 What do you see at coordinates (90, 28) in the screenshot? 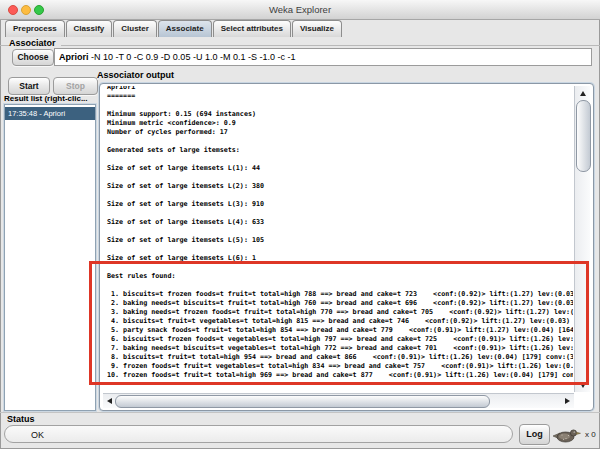
I see `tab-classify: Classify` at bounding box center [90, 28].